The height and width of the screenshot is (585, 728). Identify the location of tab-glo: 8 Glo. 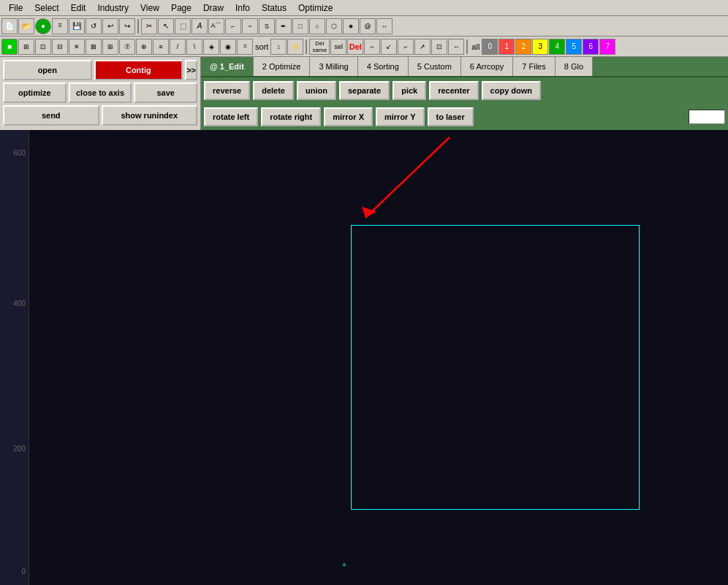
(575, 66).